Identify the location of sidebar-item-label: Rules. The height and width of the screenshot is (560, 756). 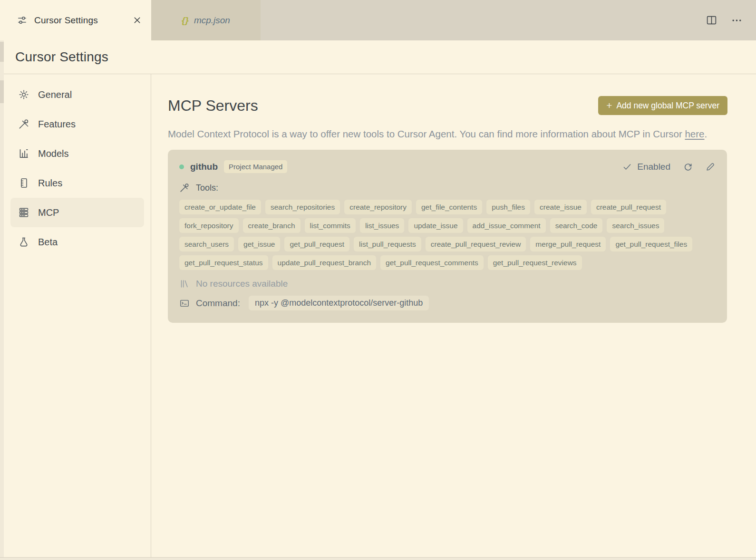
(50, 183).